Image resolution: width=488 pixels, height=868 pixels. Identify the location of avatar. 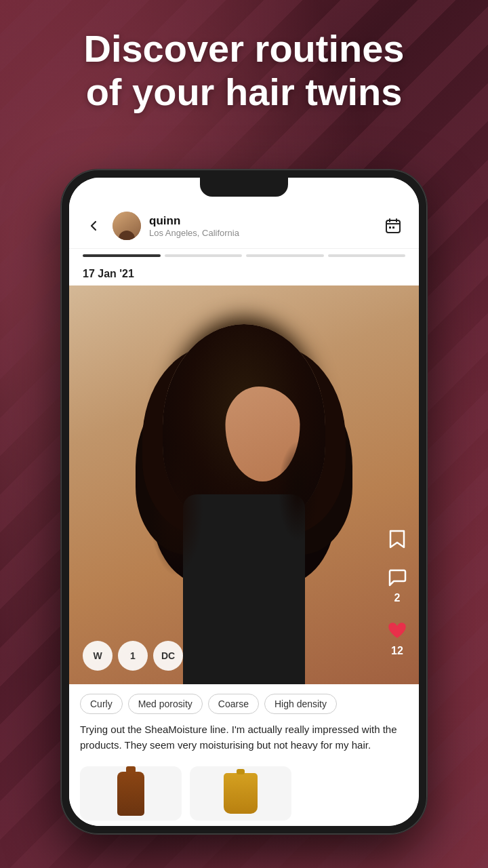
(127, 226).